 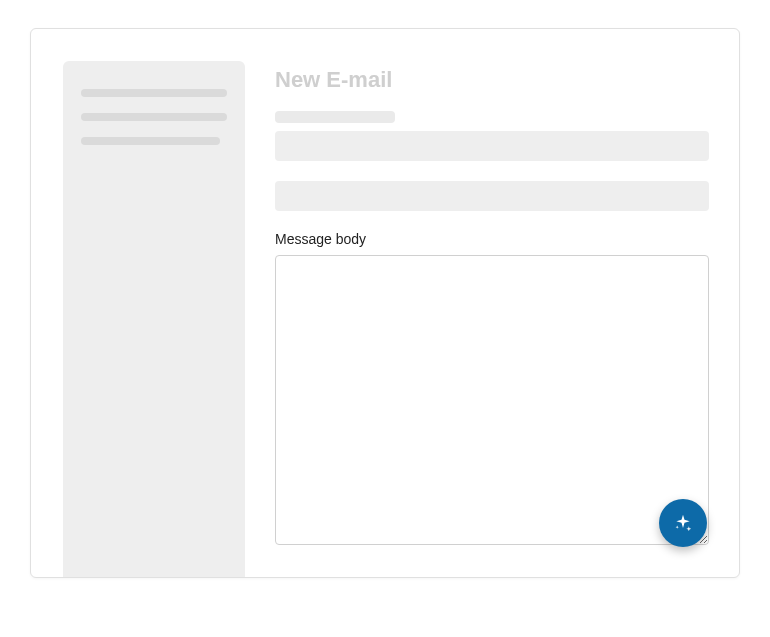 What do you see at coordinates (492, 196) in the screenshot?
I see `subject-input-placeholder` at bounding box center [492, 196].